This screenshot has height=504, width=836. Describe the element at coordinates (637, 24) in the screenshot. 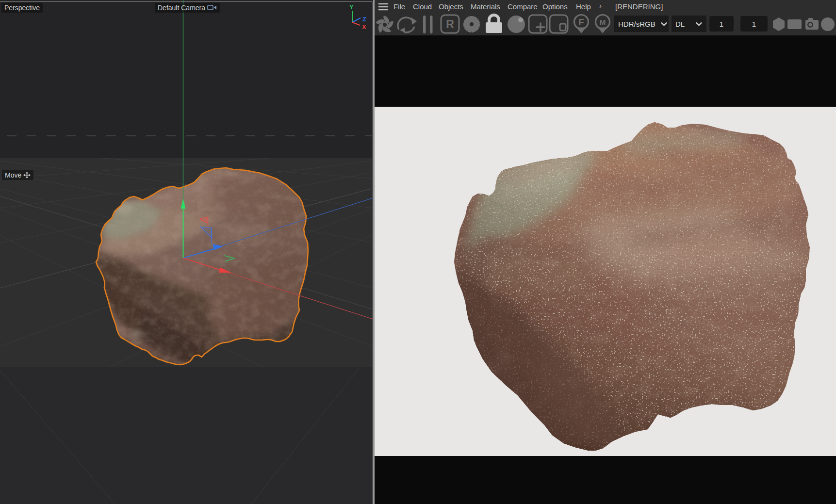

I see `svg-text: HDR/sRGB` at that location.